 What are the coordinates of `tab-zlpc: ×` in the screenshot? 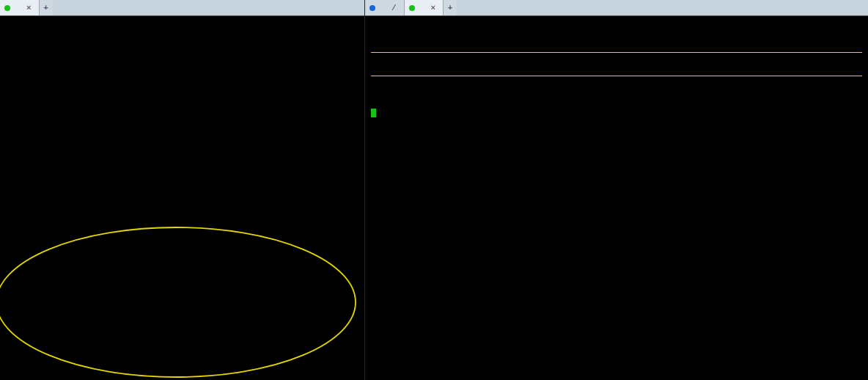 It's located at (20, 7).